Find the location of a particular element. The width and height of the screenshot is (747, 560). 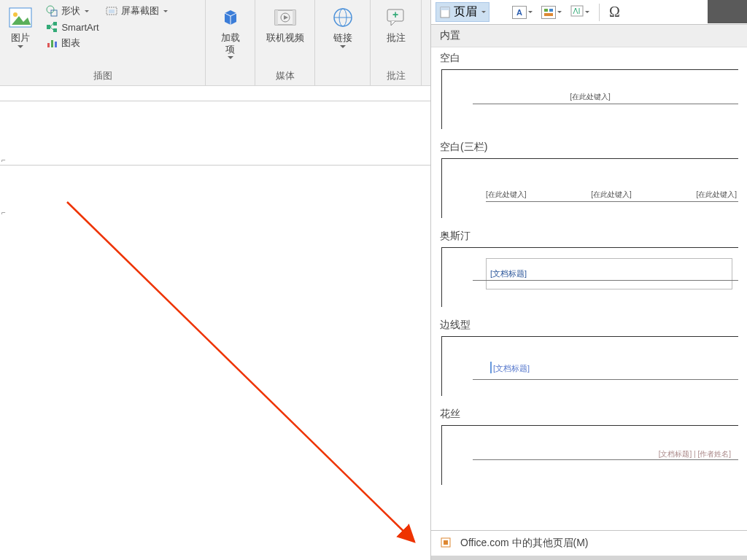

builtin-section-title: 内置 is located at coordinates (589, 36).